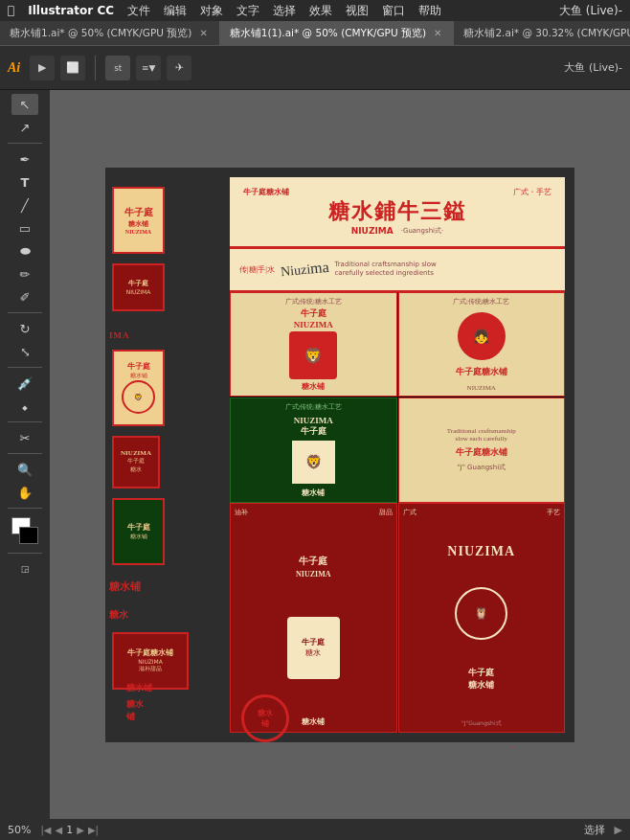 The width and height of the screenshot is (630, 840). I want to click on tab-close-1: ✕, so click(438, 33).